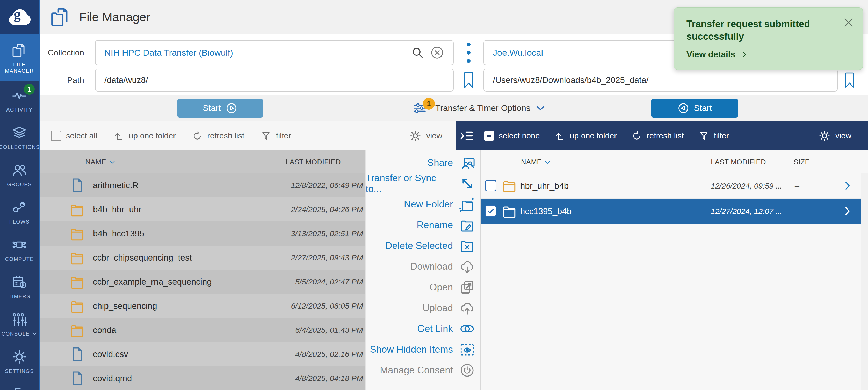  Describe the element at coordinates (20, 18) in the screenshot. I see `globus-cloud-icon` at that location.